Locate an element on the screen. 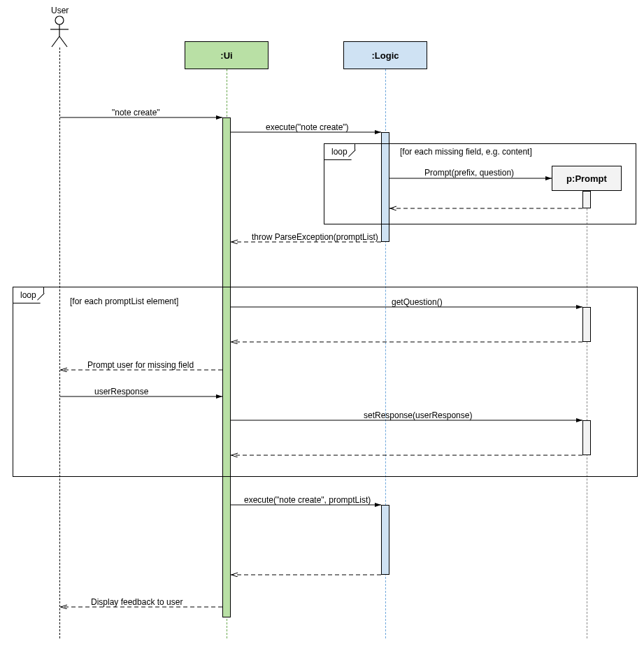  msg-getquestion: getQuestion() is located at coordinates (417, 302).